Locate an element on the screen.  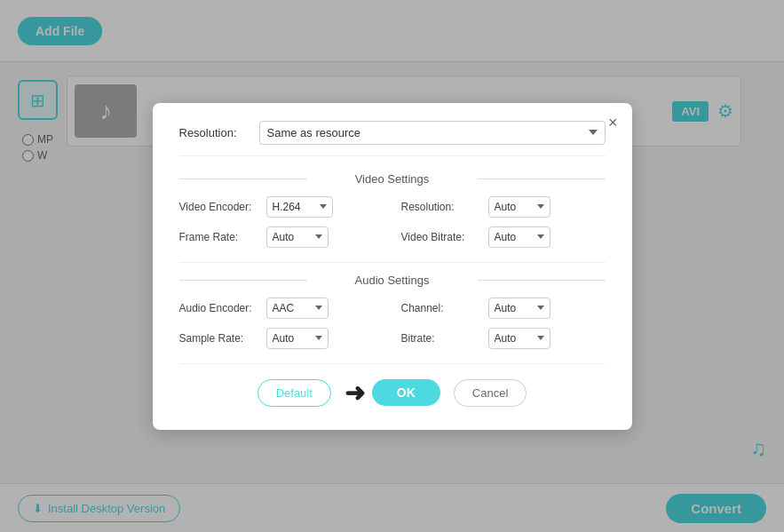
sample-rate-select: Auto is located at coordinates (297, 338).